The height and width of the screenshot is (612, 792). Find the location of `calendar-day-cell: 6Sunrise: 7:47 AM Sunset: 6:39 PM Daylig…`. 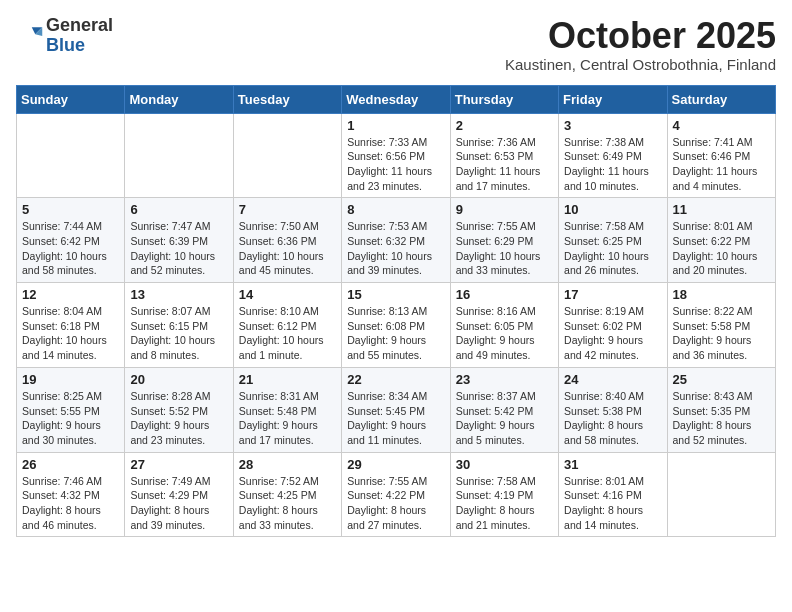

calendar-day-cell: 6Sunrise: 7:47 AM Sunset: 6:39 PM Daylig… is located at coordinates (179, 240).